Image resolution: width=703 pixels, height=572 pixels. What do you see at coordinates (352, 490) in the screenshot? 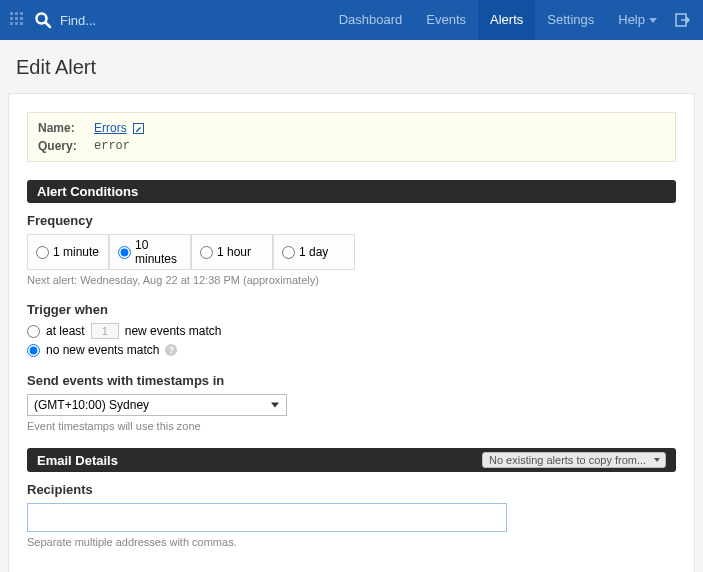
I see `recipients-label: Recipients` at bounding box center [352, 490].